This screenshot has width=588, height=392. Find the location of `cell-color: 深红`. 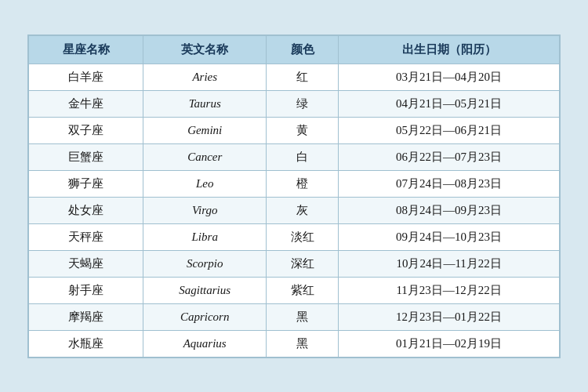

cell-color: 深红 is located at coordinates (303, 263).